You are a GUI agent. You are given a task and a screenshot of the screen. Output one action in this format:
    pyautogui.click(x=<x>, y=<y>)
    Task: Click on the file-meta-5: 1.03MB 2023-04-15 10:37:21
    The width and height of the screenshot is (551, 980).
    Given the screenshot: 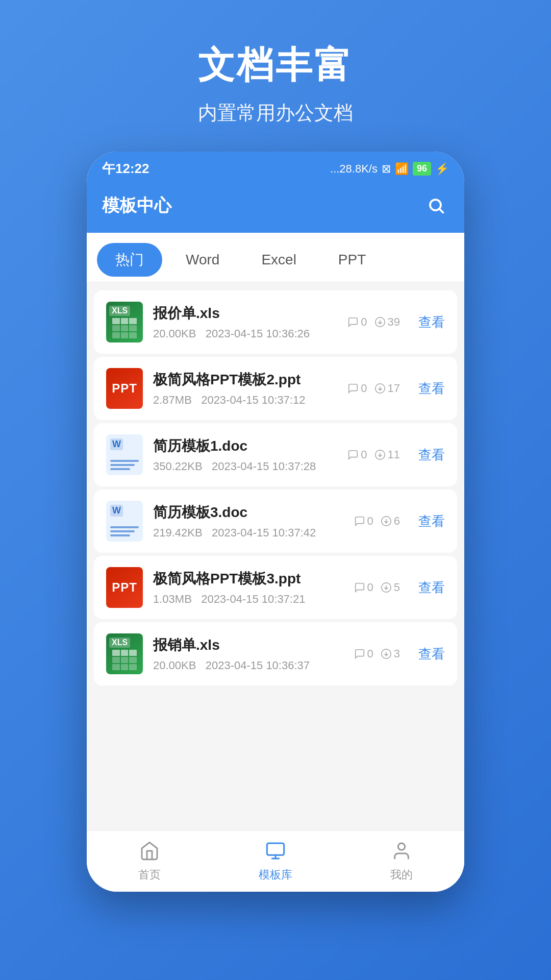 What is the action you would take?
    pyautogui.click(x=248, y=599)
    